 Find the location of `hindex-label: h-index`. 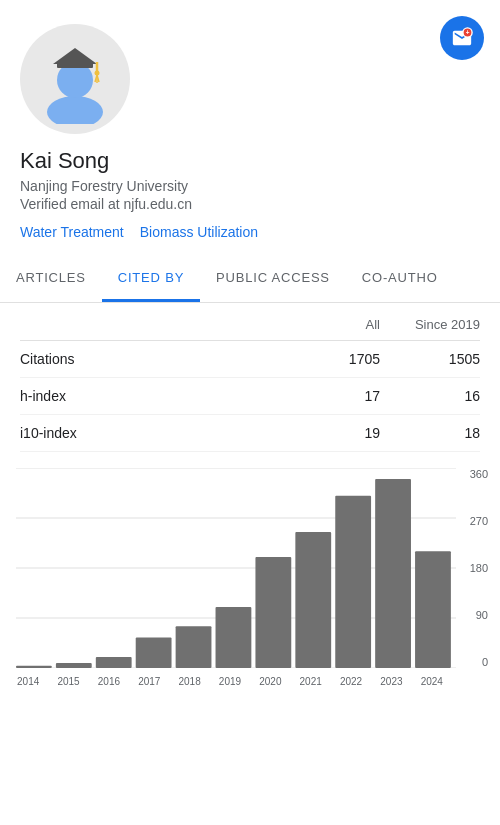

hindex-label: h-index is located at coordinates (160, 396).